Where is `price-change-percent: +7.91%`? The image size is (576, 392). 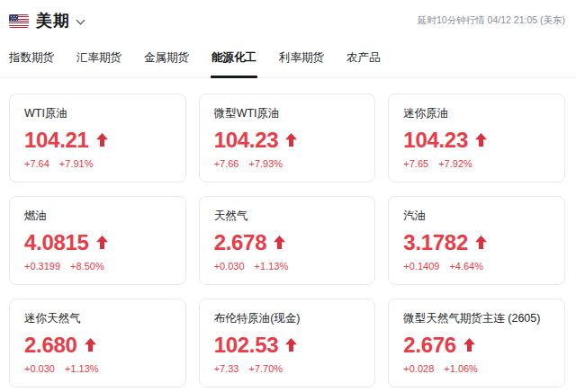 price-change-percent: +7.91% is located at coordinates (76, 164).